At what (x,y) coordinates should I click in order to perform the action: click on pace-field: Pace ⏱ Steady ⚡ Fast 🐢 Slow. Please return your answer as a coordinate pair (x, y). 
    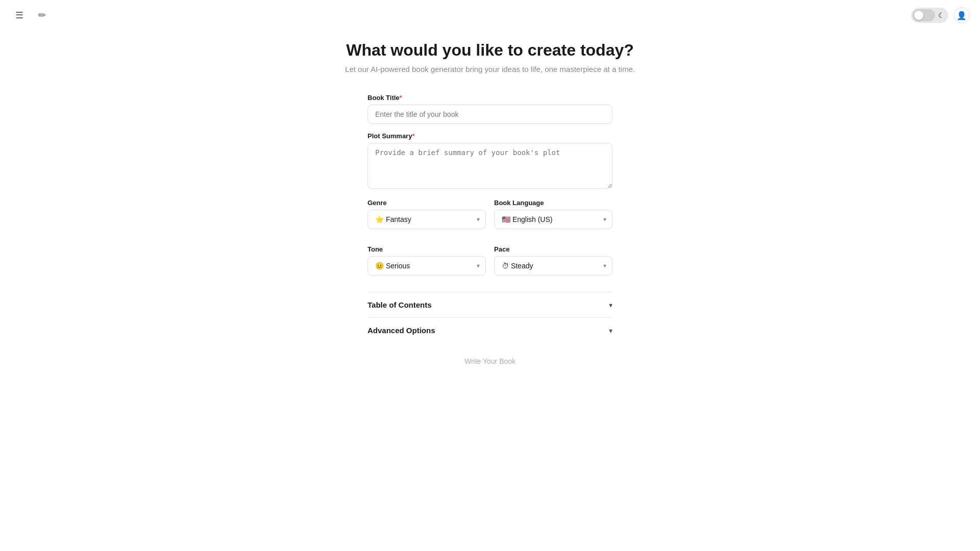
    Looking at the image, I should click on (553, 260).